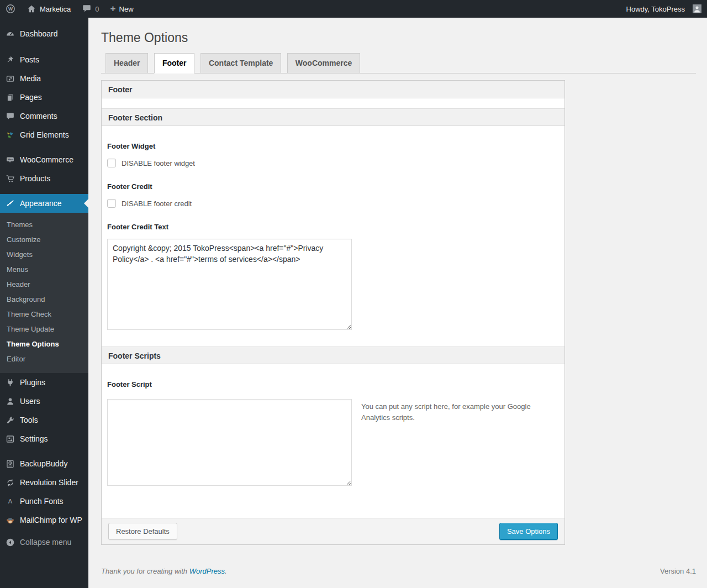  What do you see at coordinates (11, 9) in the screenshot?
I see `svg-text: W` at bounding box center [11, 9].